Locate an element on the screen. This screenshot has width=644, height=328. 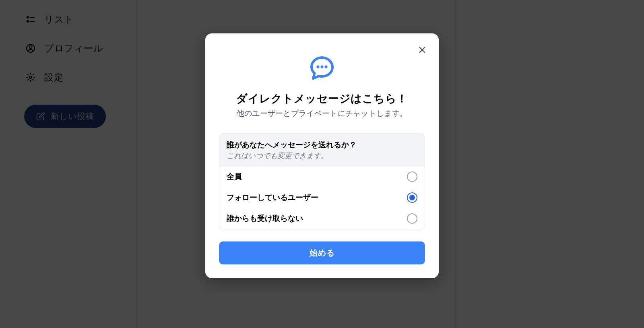
modal-title: ダイレクトメッセージはこちら！ is located at coordinates (322, 99).